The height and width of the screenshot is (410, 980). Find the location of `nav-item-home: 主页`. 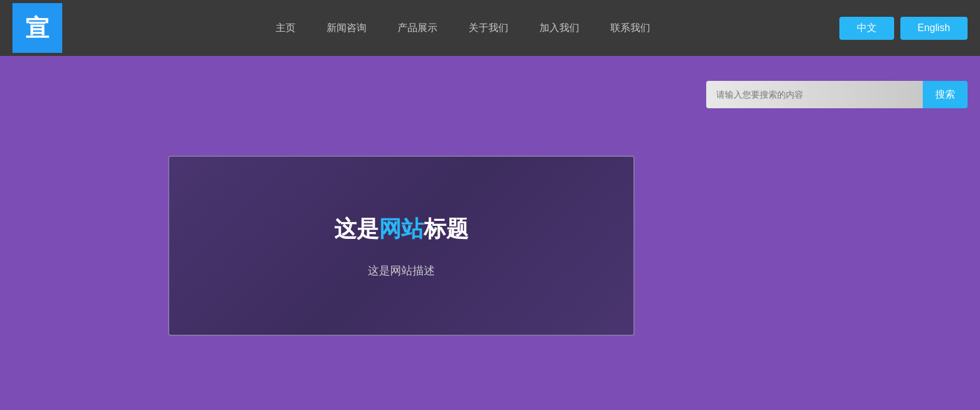

nav-item-home: 主页 is located at coordinates (286, 29).